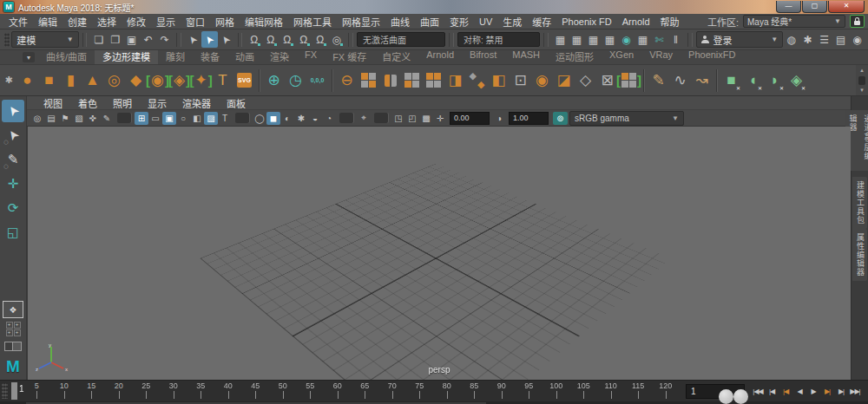 The height and width of the screenshot is (404, 868). What do you see at coordinates (628, 81) in the screenshot?
I see `shelf-uv-grid-sphere` at bounding box center [628, 81].